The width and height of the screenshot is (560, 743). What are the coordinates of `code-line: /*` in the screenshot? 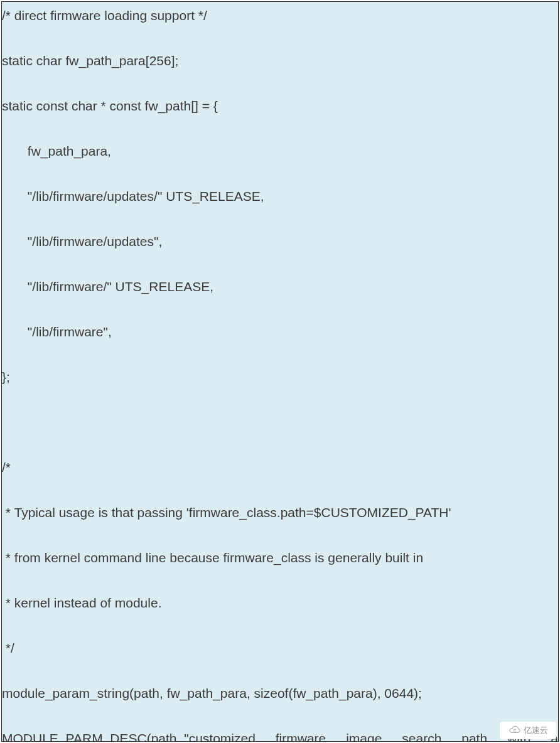 It's located at (280, 476).